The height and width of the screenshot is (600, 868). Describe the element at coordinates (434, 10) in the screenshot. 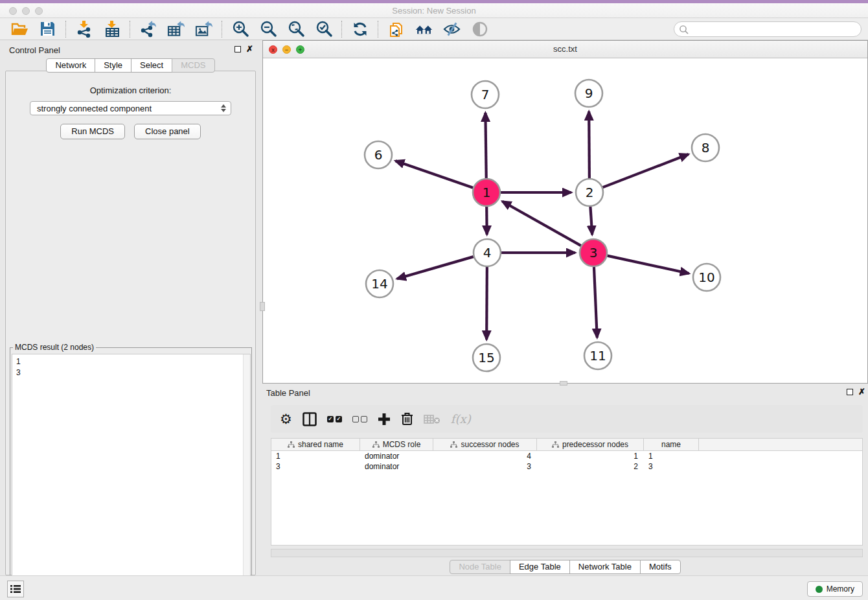

I see `window-title: Session: New Session` at that location.